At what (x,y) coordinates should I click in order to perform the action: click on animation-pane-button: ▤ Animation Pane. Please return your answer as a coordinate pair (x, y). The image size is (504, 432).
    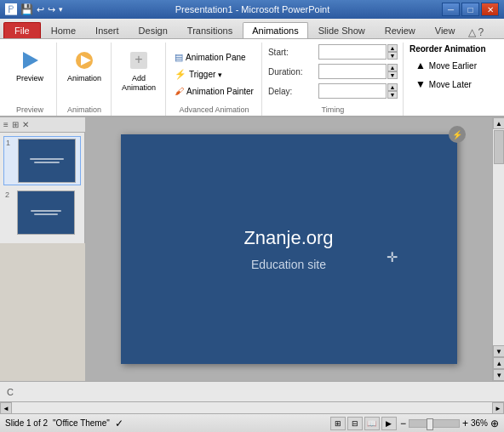
    Looking at the image, I should click on (215, 58).